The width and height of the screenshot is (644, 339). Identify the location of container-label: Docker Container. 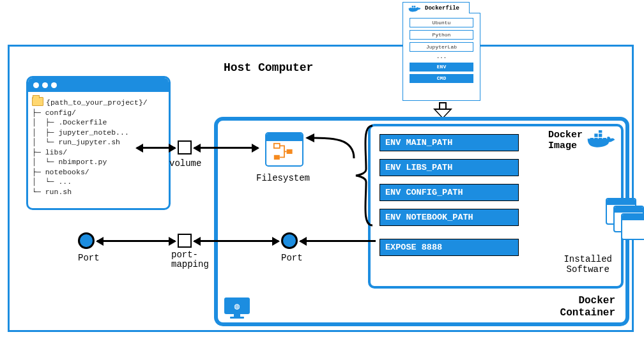
(588, 306).